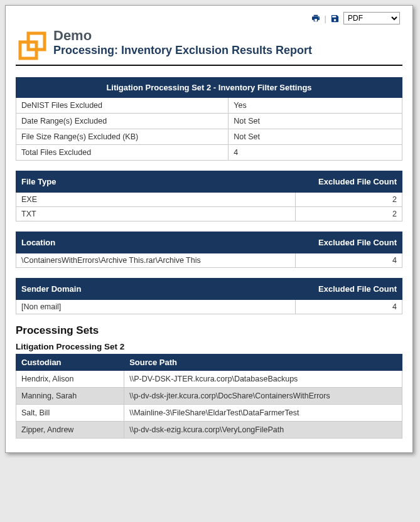 The height and width of the screenshot is (522, 420). What do you see at coordinates (316, 18) in the screenshot?
I see `print-icon` at bounding box center [316, 18].